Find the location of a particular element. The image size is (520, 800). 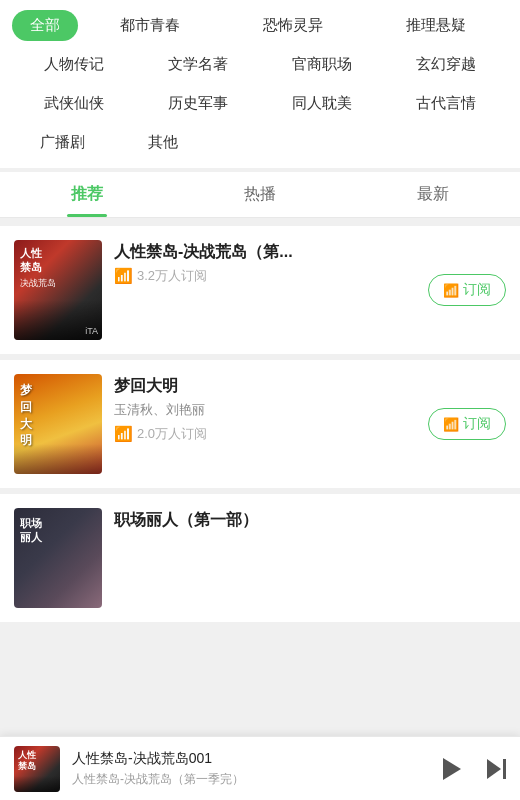

subscribe-btn-2: 📶 订阅 is located at coordinates (467, 424).